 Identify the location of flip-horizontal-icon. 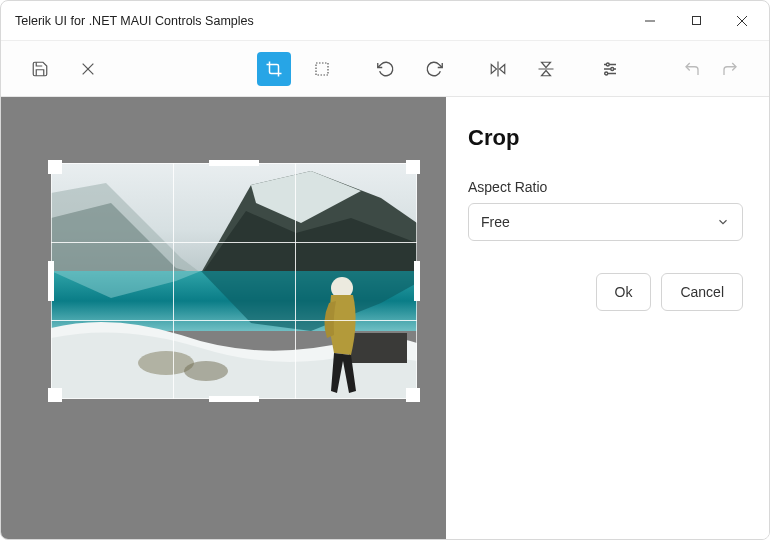
(498, 69).